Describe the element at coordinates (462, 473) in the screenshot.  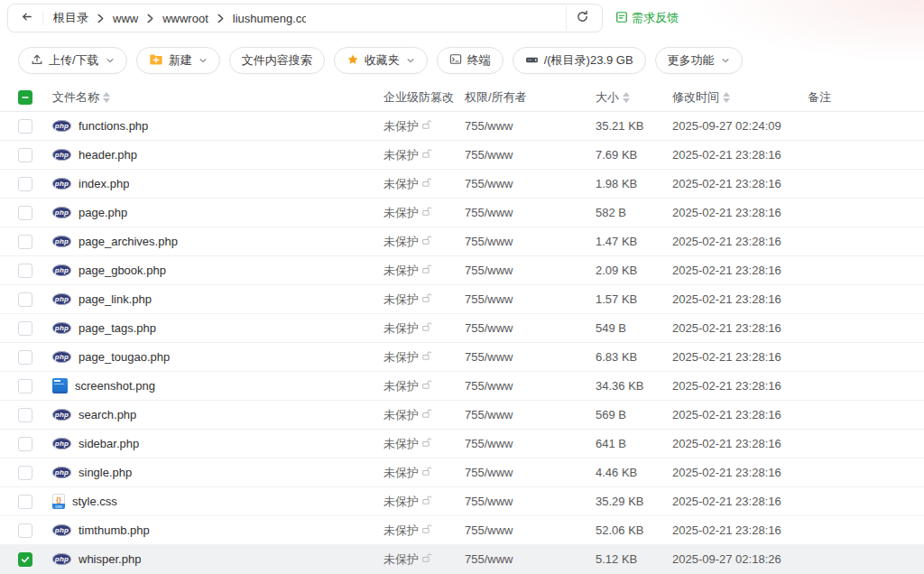
I see `table-row: php single.php 未保护 755/www 4.46 KB 2025-…` at that location.